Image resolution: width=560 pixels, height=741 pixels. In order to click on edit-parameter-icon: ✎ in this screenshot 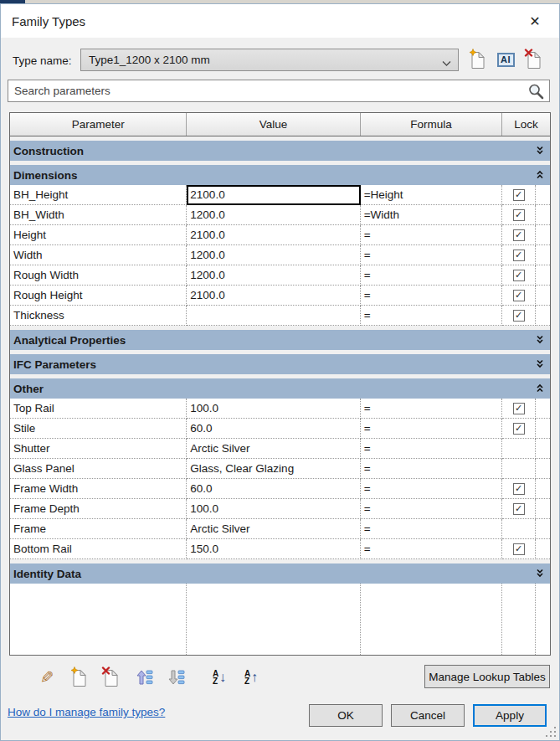, I will do `click(47, 677)`.